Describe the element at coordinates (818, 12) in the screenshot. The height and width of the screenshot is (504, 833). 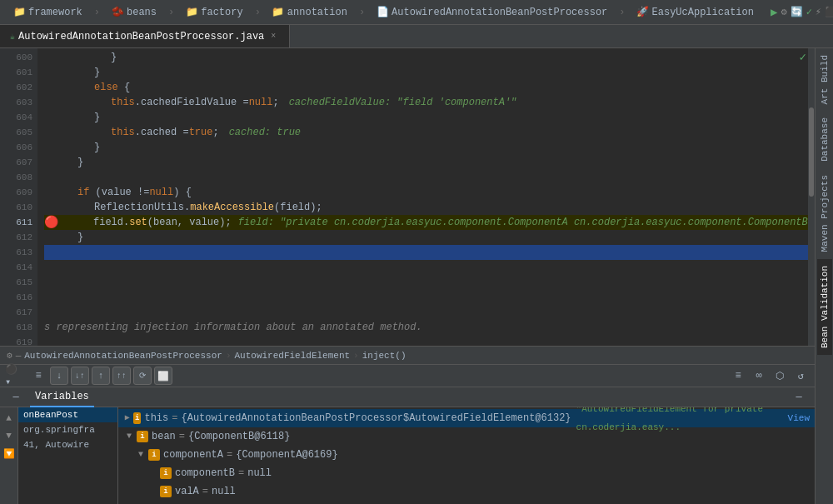
I see `toolbar-icon-4: ⚡` at that location.